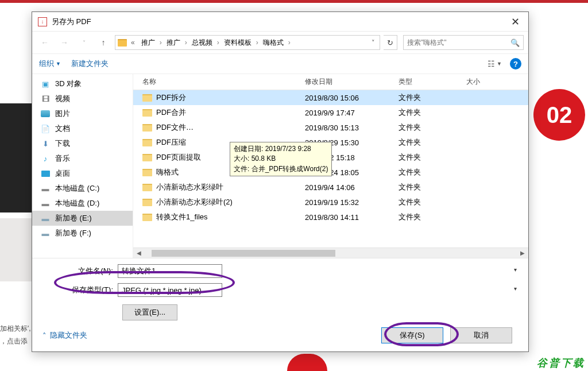 This screenshot has height=371, width=588. What do you see at coordinates (561, 363) in the screenshot?
I see `watermark-text: 谷普下载` at bounding box center [561, 363].